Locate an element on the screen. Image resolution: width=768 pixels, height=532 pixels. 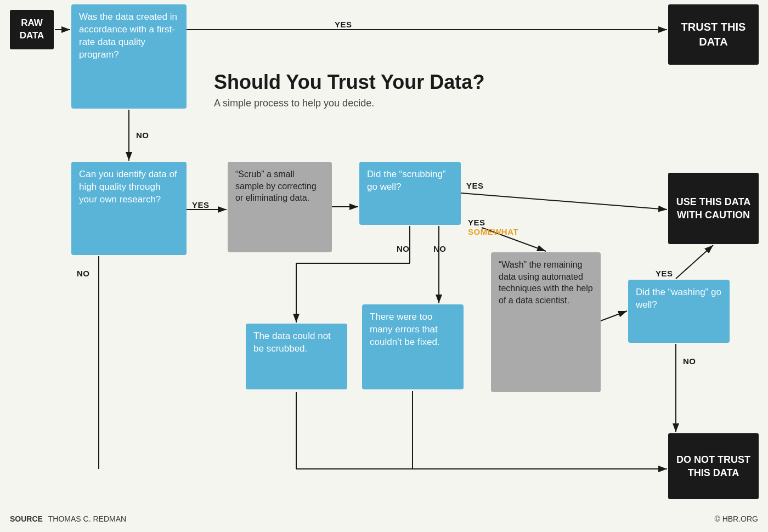
scrub-well-box: Did the “scrubbing” go well? is located at coordinates (410, 193).